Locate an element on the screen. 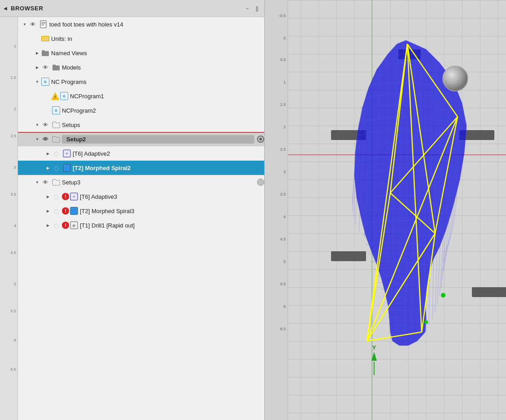 This screenshot has width=506, height=420. nc-program2-label: NCProgram2 is located at coordinates (163, 110).